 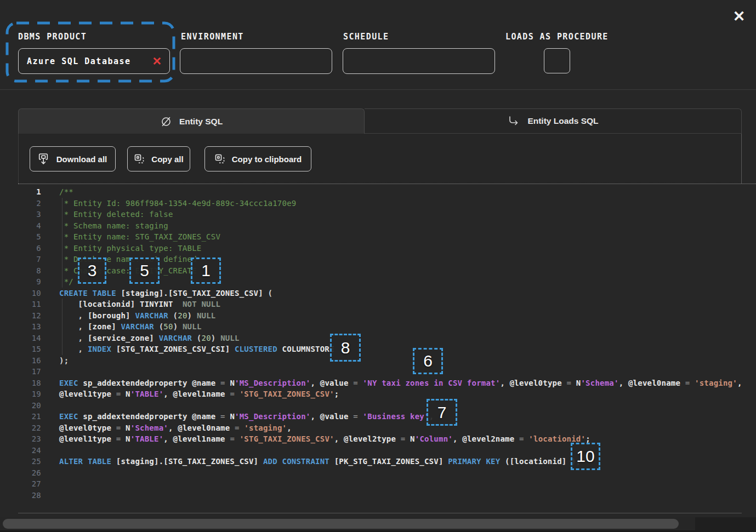 What do you see at coordinates (157, 61) in the screenshot?
I see `clear-icon: ✕` at bounding box center [157, 61].